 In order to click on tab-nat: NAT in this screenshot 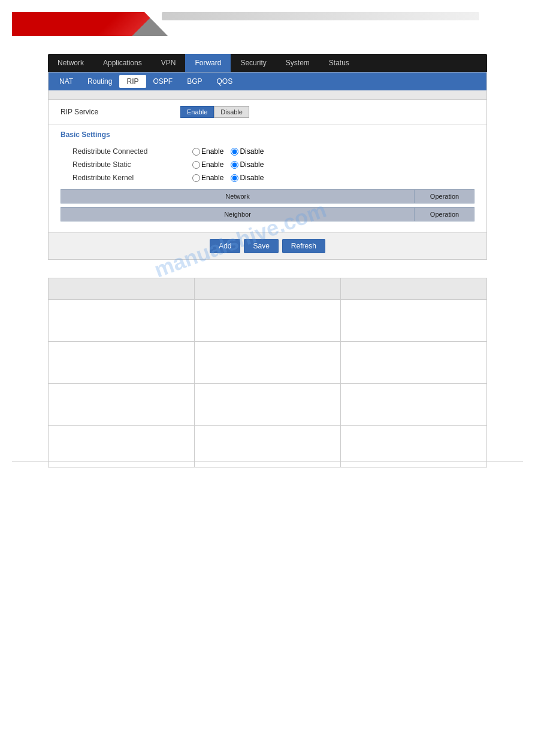, I will do `click(66, 81)`.